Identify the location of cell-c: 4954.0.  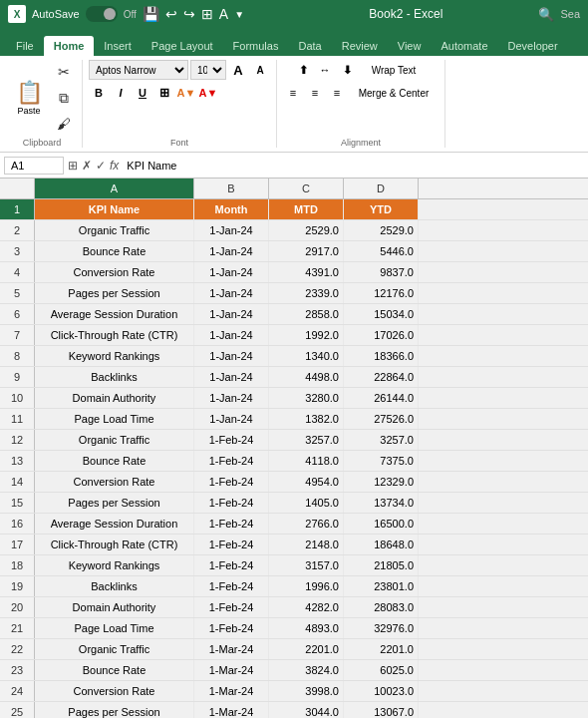
(307, 482).